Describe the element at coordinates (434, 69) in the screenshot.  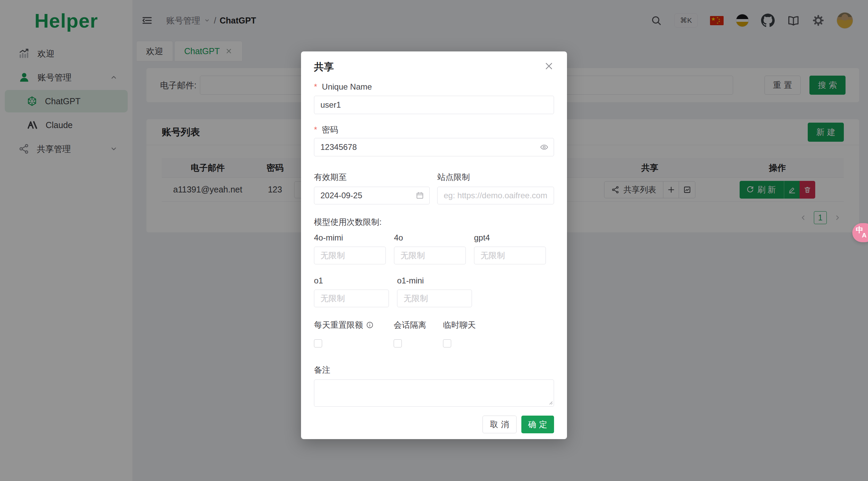
I see `modal-header: 共享` at that location.